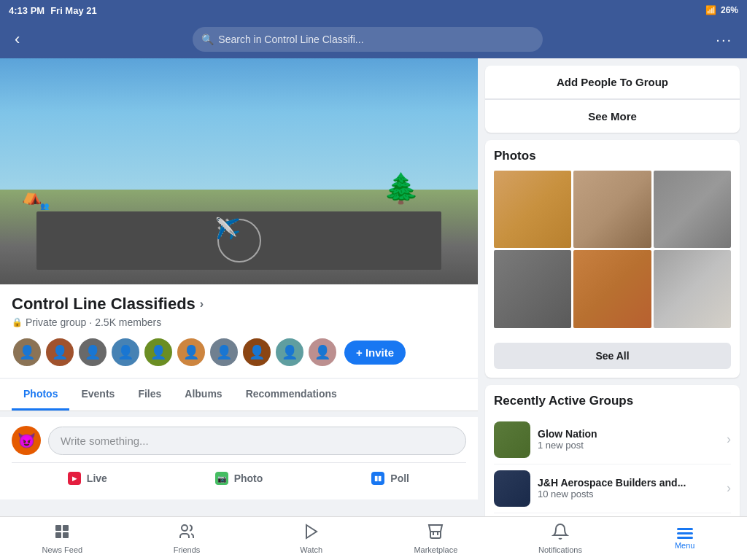  Describe the element at coordinates (685, 534) in the screenshot. I see `menu-icon` at that location.